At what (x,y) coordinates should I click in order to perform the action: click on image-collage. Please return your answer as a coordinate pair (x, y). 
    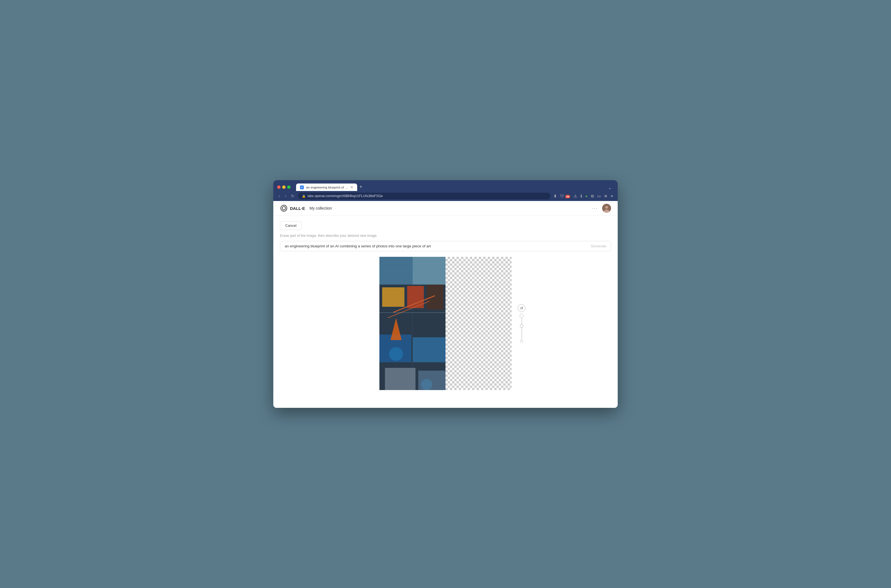
    Looking at the image, I should click on (413, 323).